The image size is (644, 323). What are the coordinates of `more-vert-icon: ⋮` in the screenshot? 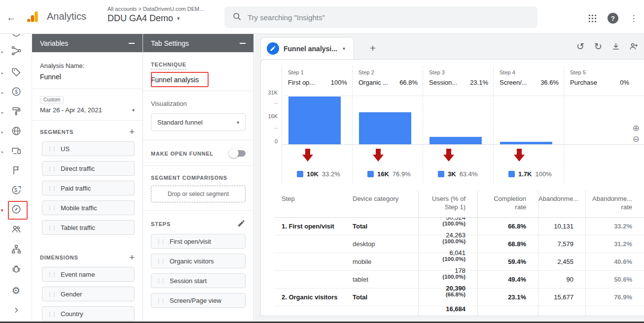 It's located at (634, 18).